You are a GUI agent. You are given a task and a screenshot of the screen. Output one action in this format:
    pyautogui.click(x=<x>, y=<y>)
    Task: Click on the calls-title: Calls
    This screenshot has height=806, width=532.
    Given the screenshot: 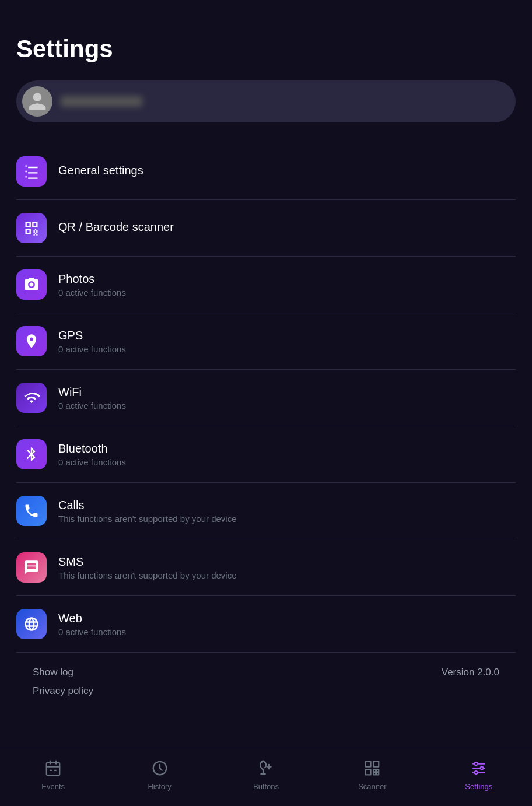 What is the action you would take?
    pyautogui.click(x=148, y=505)
    